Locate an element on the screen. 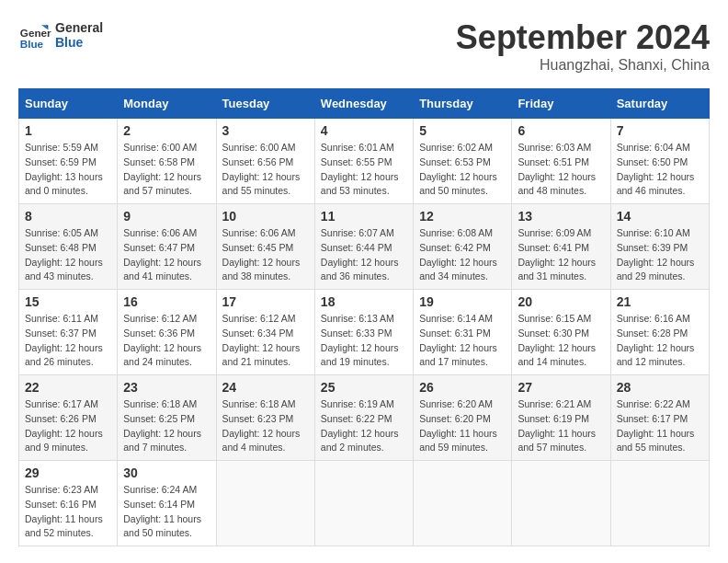 Image resolution: width=728 pixels, height=563 pixels. day-number: 5 is located at coordinates (462, 131).